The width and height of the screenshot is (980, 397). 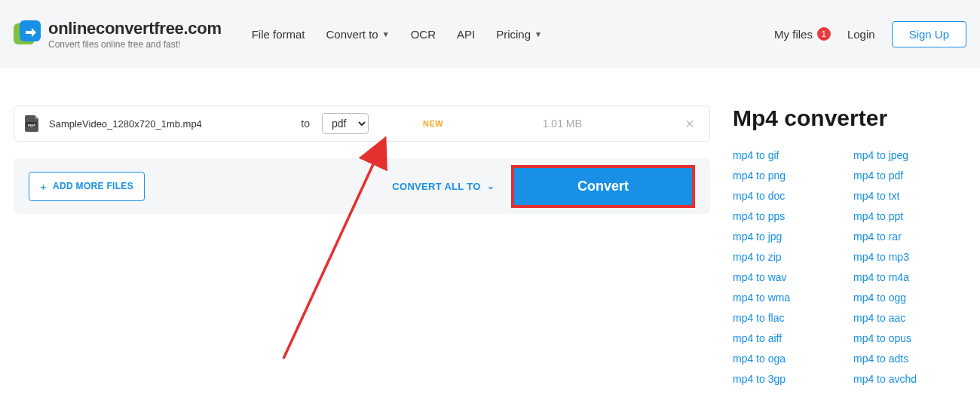 I want to click on nav-pricing: Pricing ▼, so click(x=519, y=35).